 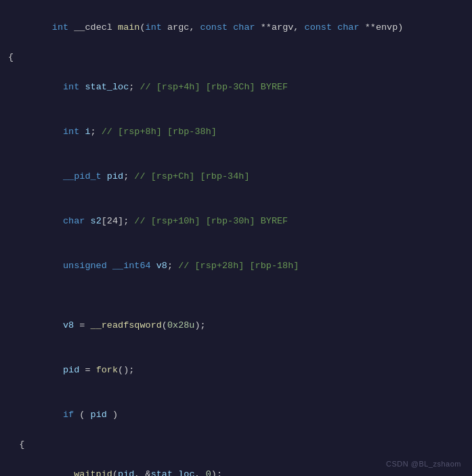 What do you see at coordinates (240, 221) in the screenshot?
I see `code-line-6: char s2[24]; // [rsp+10h] [rbp-30h] BYRE…` at bounding box center [240, 221].